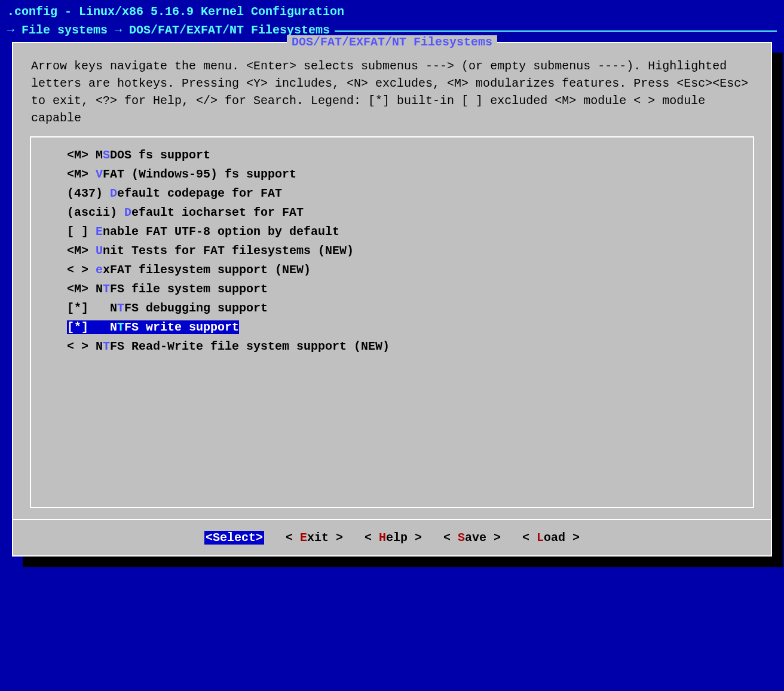  I want to click on hotkey: S, so click(106, 155).